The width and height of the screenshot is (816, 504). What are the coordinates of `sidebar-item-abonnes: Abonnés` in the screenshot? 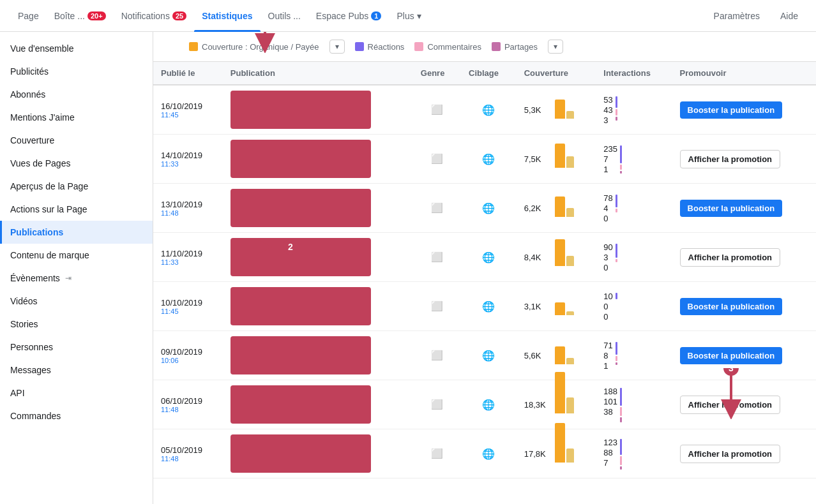 It's located at (77, 94).